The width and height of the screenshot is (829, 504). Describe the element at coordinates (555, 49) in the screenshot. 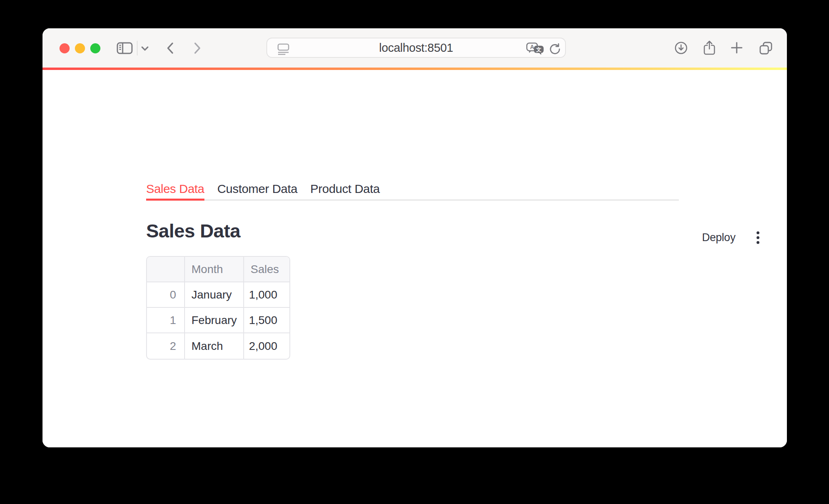

I see `reload-icon` at that location.